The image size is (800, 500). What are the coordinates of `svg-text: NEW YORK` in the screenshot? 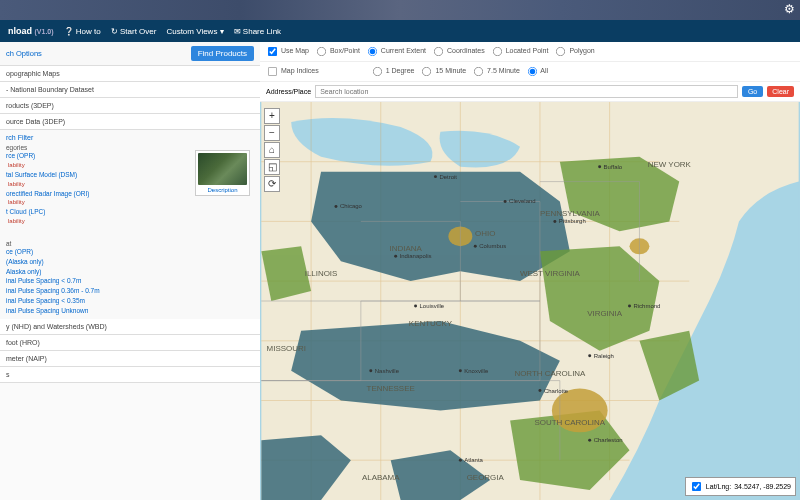 It's located at (670, 164).